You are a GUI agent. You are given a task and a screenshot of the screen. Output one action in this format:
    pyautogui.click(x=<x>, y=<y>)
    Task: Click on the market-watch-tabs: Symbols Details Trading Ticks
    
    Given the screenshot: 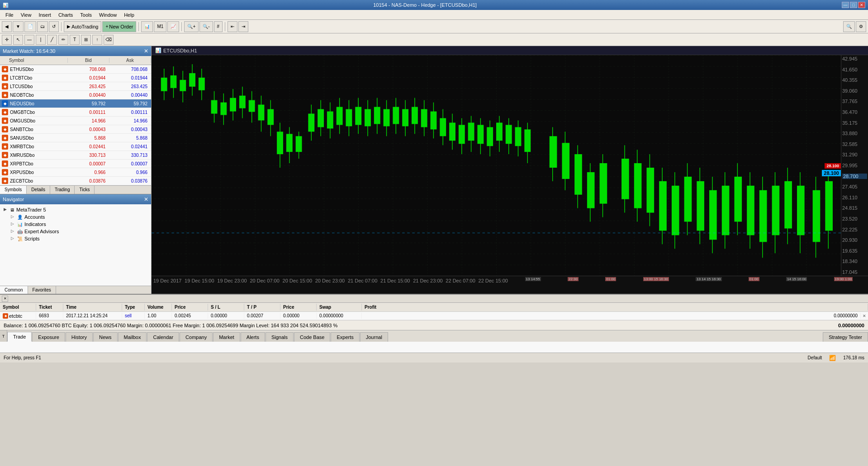 What is the action you would take?
    pyautogui.click(x=76, y=190)
    